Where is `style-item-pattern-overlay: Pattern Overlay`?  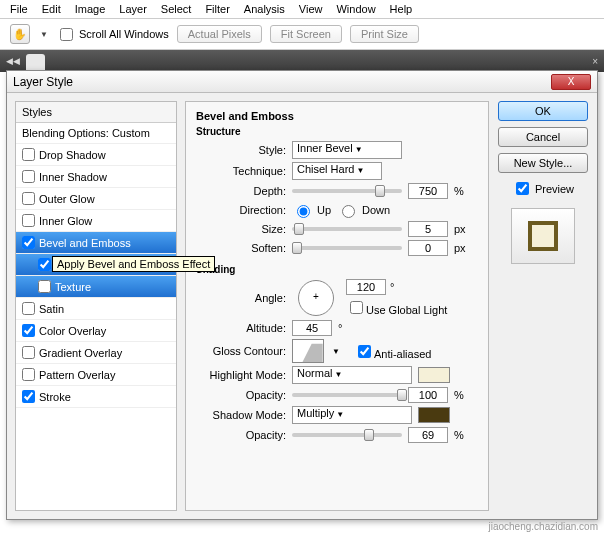
style-item-pattern-overlay: Pattern Overlay is located at coordinates (96, 375).